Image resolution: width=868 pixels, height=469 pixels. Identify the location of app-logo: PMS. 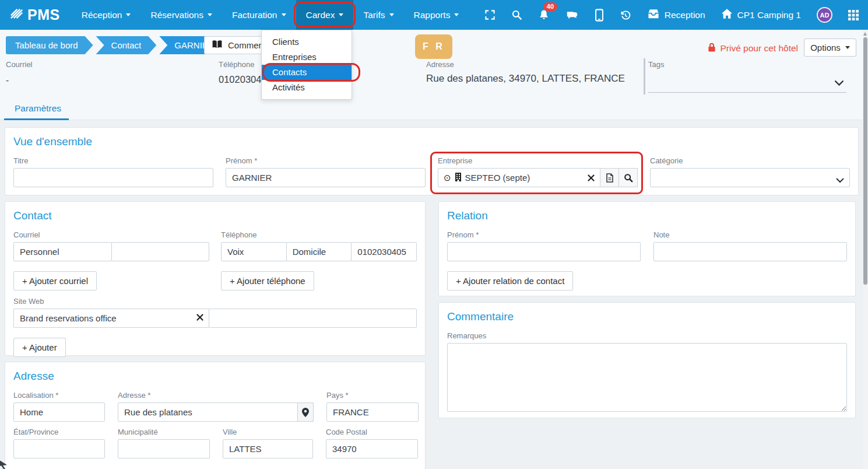
(36, 15).